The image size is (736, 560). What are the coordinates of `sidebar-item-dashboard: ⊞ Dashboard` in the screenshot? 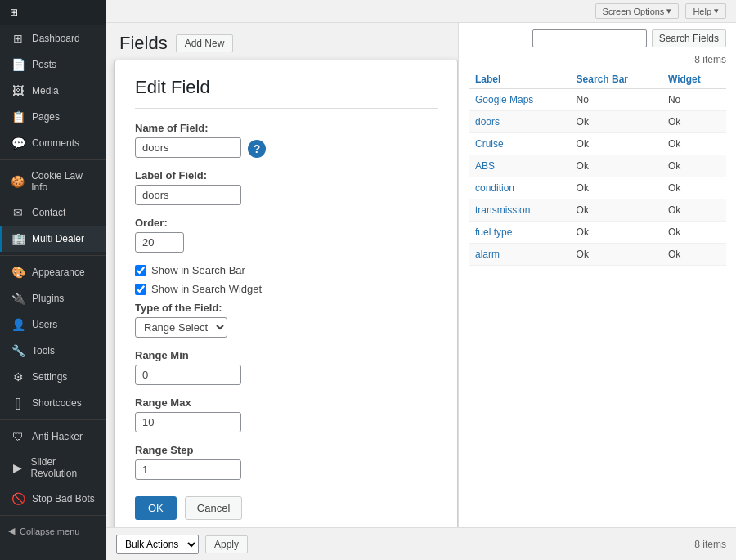 It's located at (53, 38).